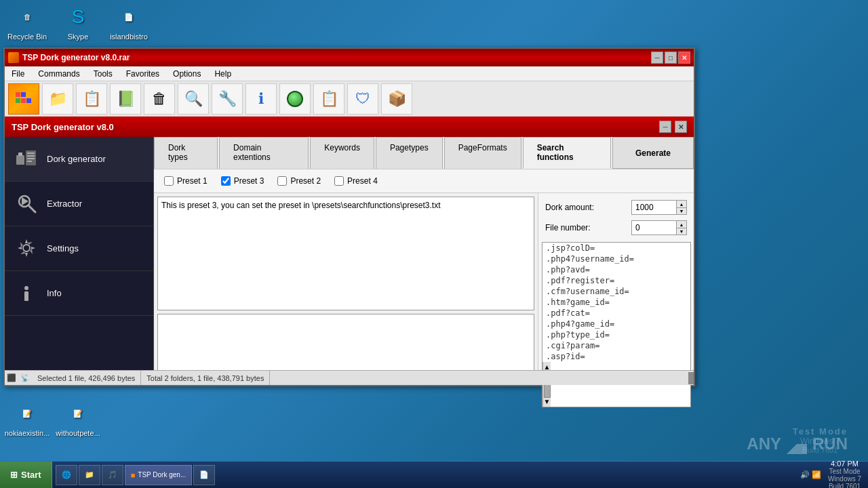 This screenshot has width=868, height=488. I want to click on minimize-button: ─, so click(657, 58).